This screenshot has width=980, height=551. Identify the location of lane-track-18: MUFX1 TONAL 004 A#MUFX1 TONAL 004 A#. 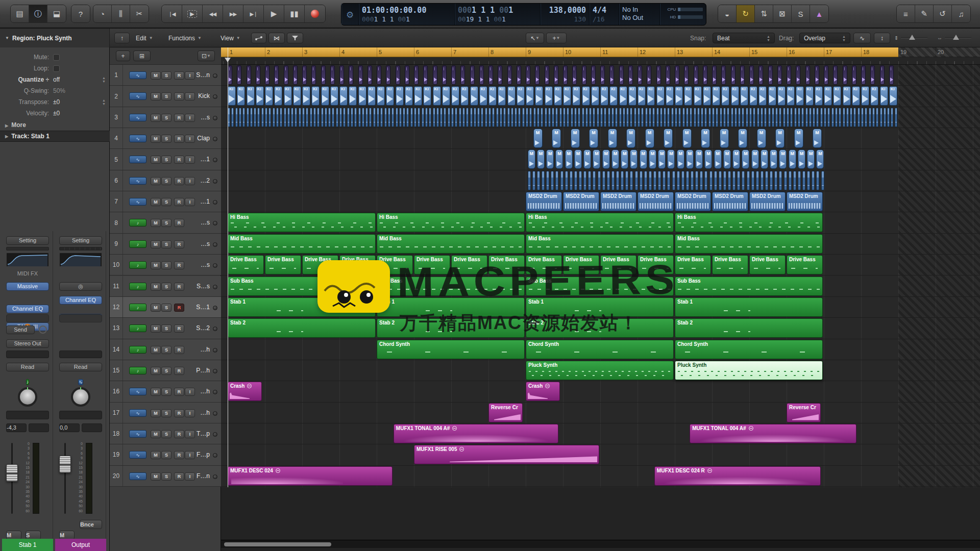
(600, 434).